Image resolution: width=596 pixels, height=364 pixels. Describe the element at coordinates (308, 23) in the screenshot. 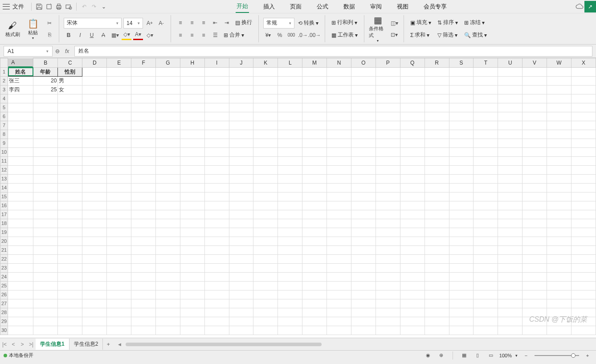

I see `convert-button: ⟲ 转换 ▾` at that location.